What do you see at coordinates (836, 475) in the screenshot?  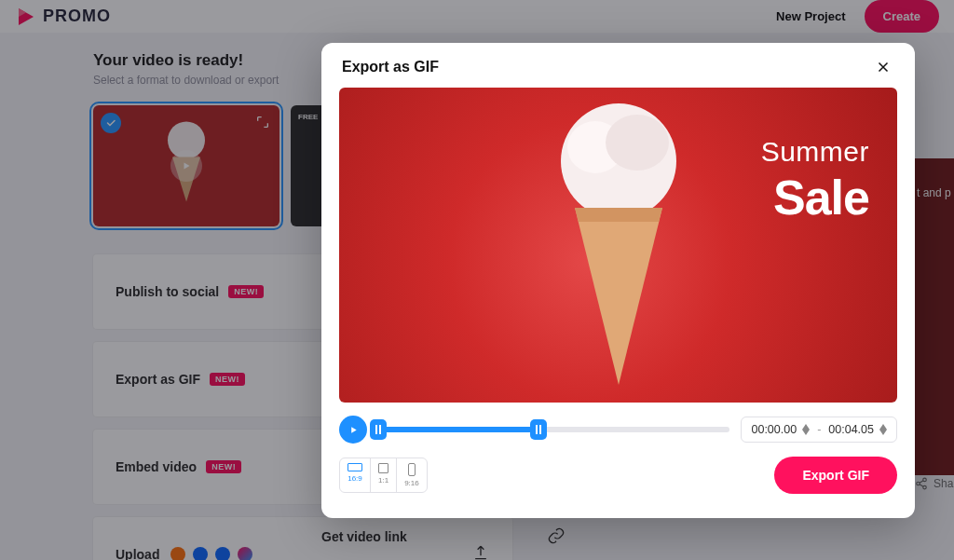 I see `export-gif-button: Export GIF` at bounding box center [836, 475].